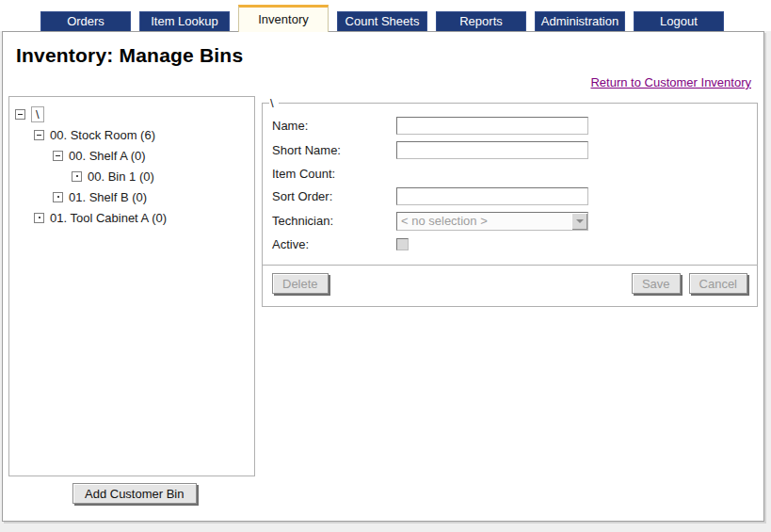 The image size is (771, 532). Describe the element at coordinates (132, 176) in the screenshot. I see `tree-item-bin-1: 00. Bin 1 (0)` at that location.